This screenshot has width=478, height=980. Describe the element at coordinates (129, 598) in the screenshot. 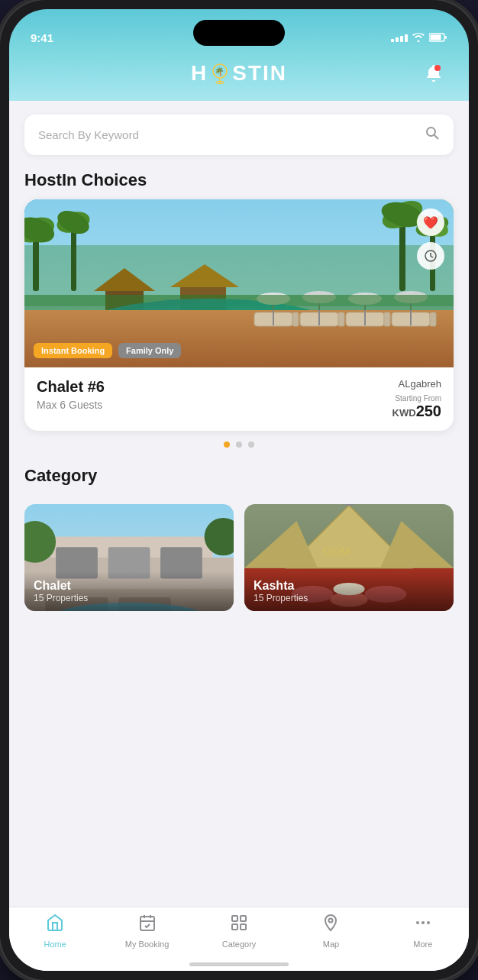

I see `chalet-count: 15 Properties` at that location.